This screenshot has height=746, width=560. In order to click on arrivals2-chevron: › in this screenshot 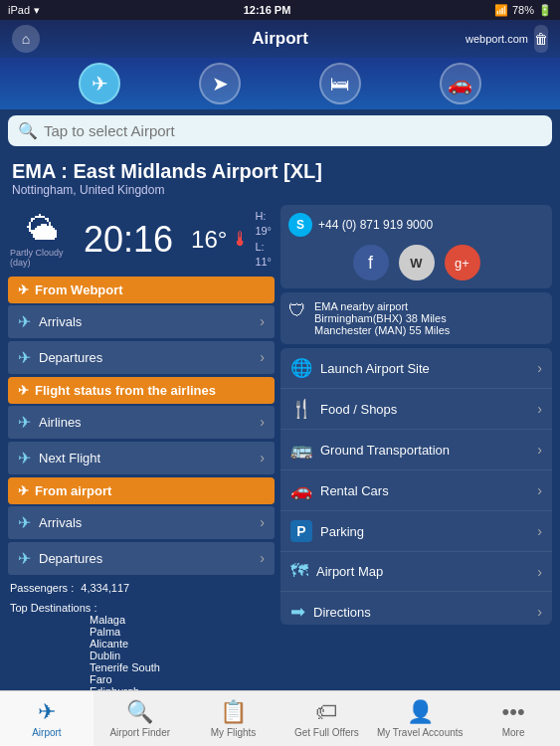, I will do `click(263, 522)`.